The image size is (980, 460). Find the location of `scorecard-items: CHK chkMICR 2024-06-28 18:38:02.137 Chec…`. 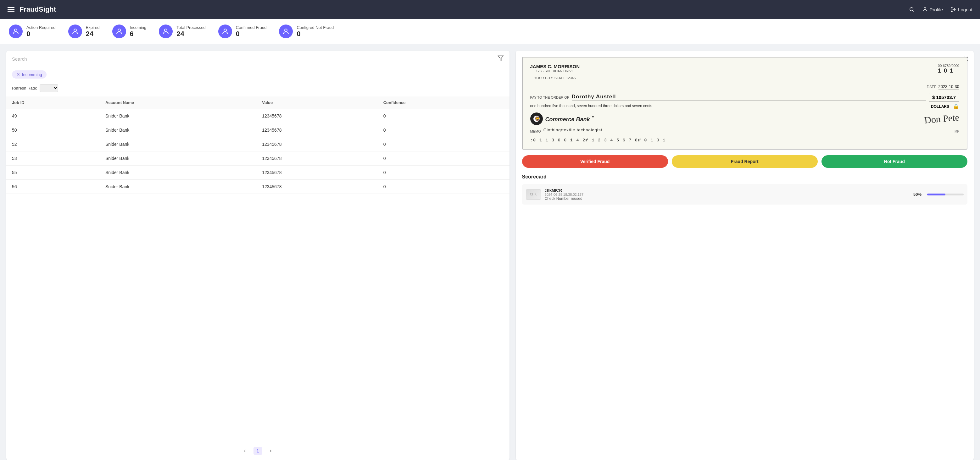

scorecard-items: CHK chkMICR 2024-06-28 18:38:02.137 Chec… is located at coordinates (745, 194).